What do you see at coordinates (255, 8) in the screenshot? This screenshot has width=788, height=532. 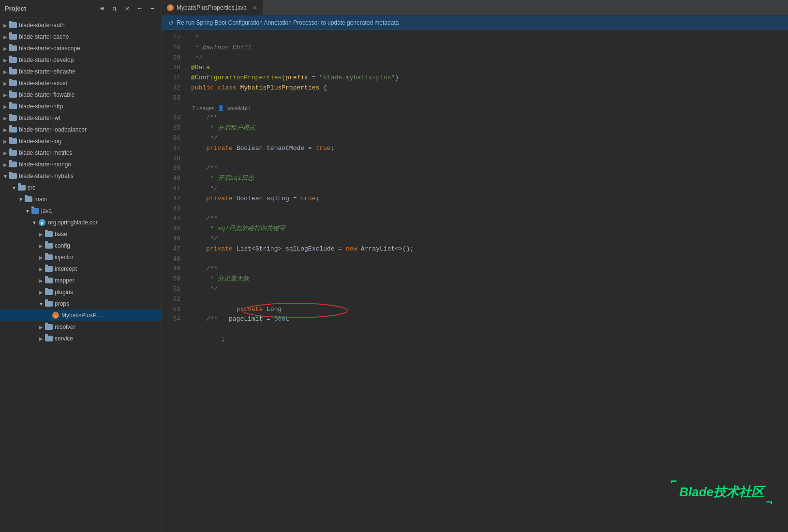 I see `tab-close-button: ✕` at bounding box center [255, 8].